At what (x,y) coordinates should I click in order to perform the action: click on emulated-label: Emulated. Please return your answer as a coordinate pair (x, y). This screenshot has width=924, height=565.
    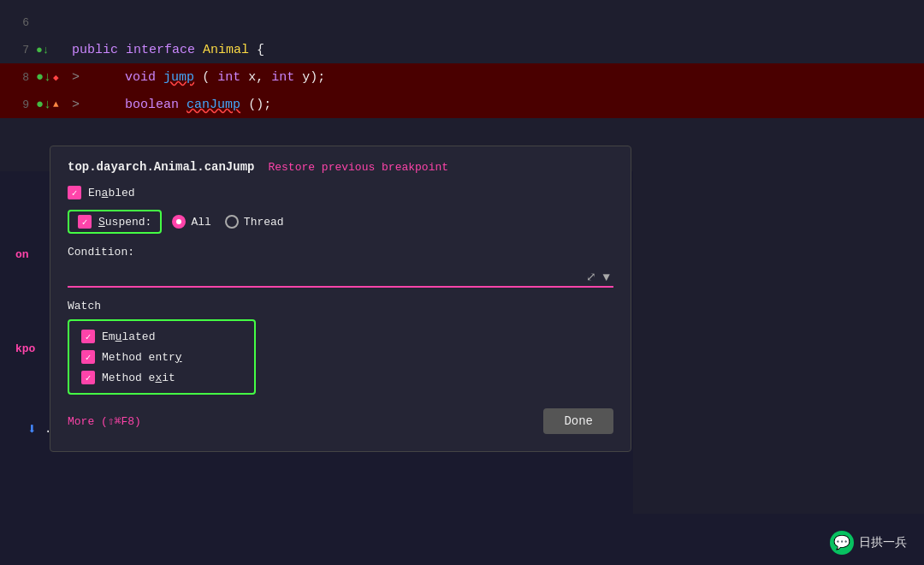
    Looking at the image, I should click on (128, 337).